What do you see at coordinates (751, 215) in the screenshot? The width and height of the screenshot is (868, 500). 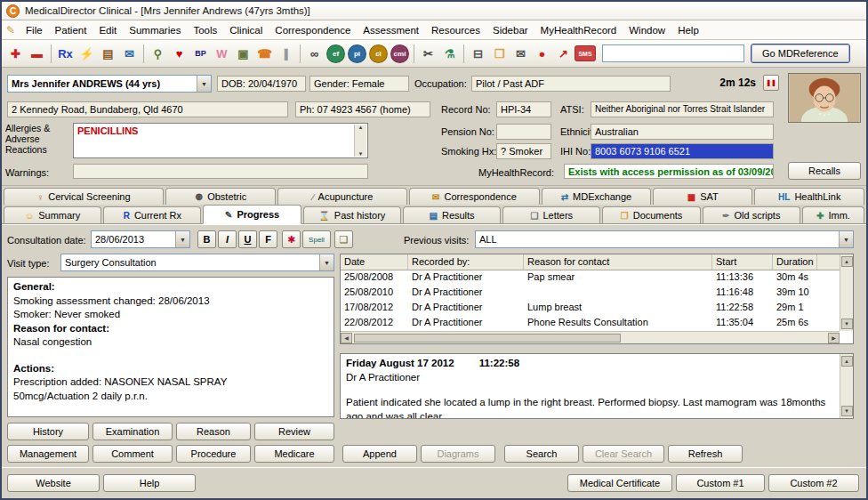 I see `tab-old-scripts: ✒Old scripts` at bounding box center [751, 215].